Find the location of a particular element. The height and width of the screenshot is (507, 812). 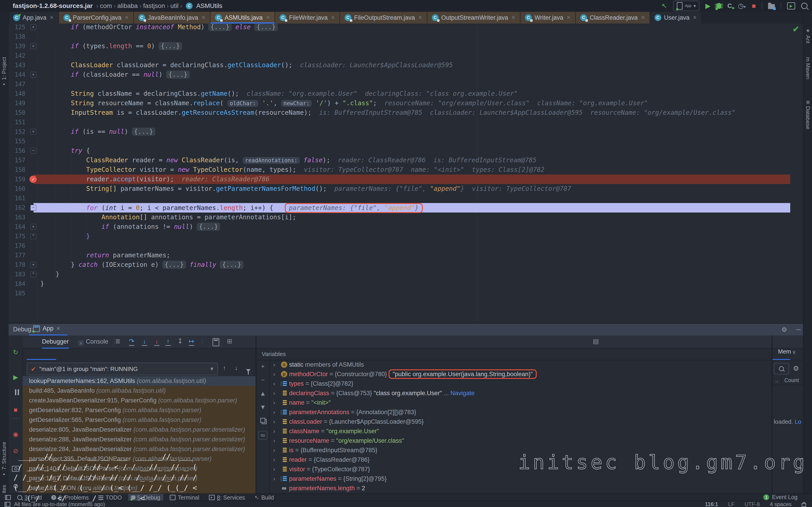

breakpoint-icon: ✓ is located at coordinates (33, 179).